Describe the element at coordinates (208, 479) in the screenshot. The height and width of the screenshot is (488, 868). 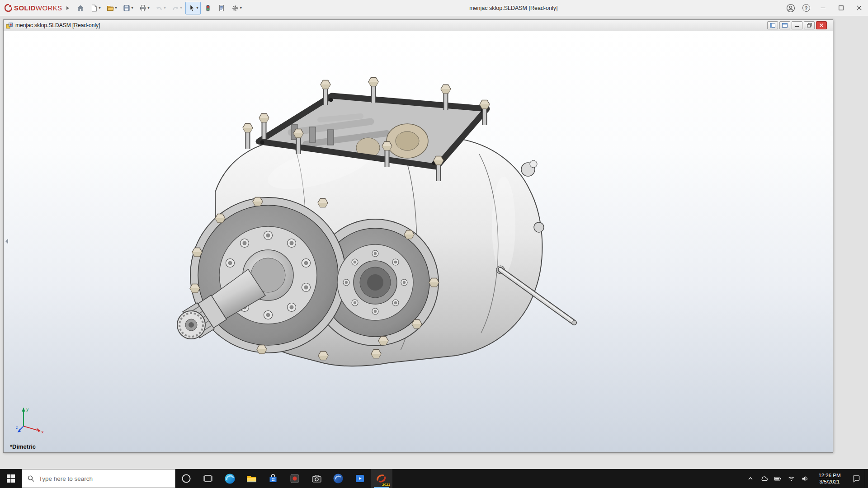
I see `task-view-button` at that location.